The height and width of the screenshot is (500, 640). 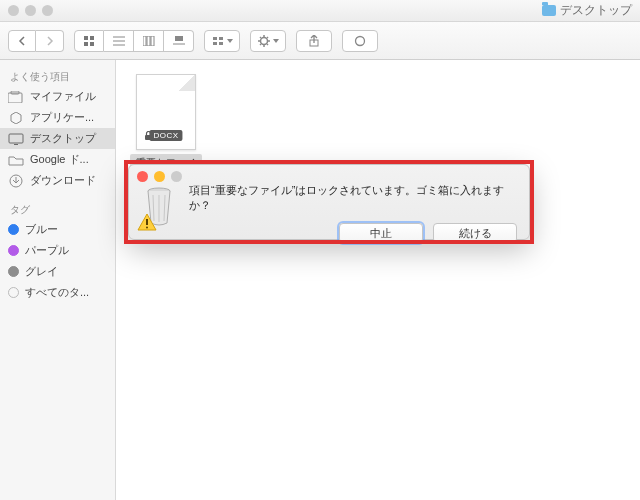 I want to click on share-button, so click(x=314, y=41).